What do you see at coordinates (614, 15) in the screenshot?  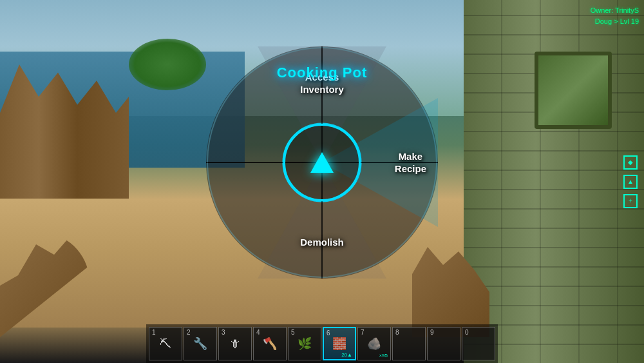 I see `player-info: Owner: TrinityS Doug > Lvl 19` at bounding box center [614, 15].